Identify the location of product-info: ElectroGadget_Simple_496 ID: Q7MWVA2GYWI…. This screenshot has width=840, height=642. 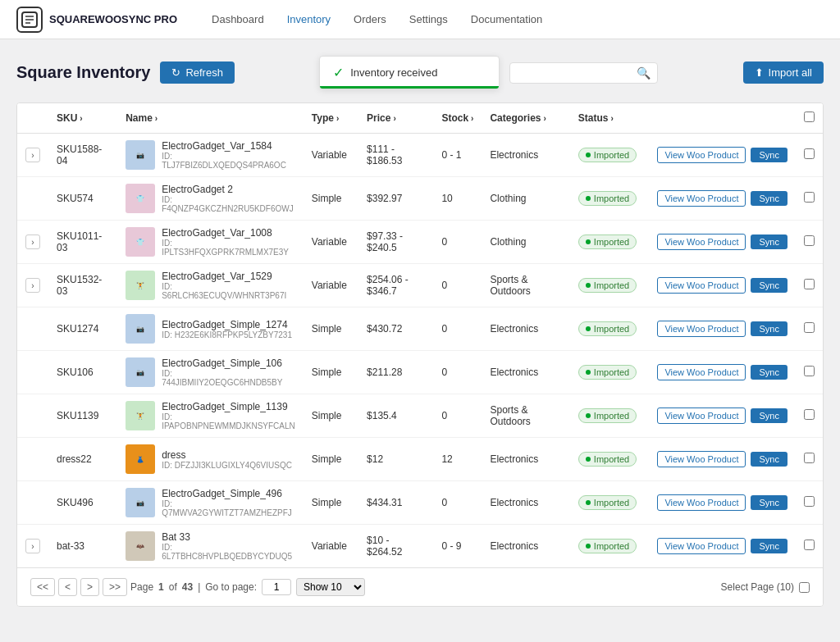
(228, 503).